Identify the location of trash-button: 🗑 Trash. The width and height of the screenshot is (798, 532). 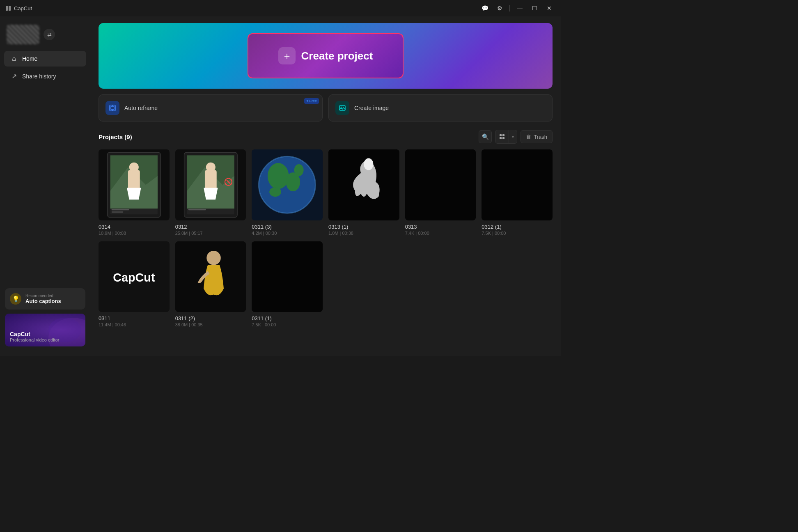
(537, 137).